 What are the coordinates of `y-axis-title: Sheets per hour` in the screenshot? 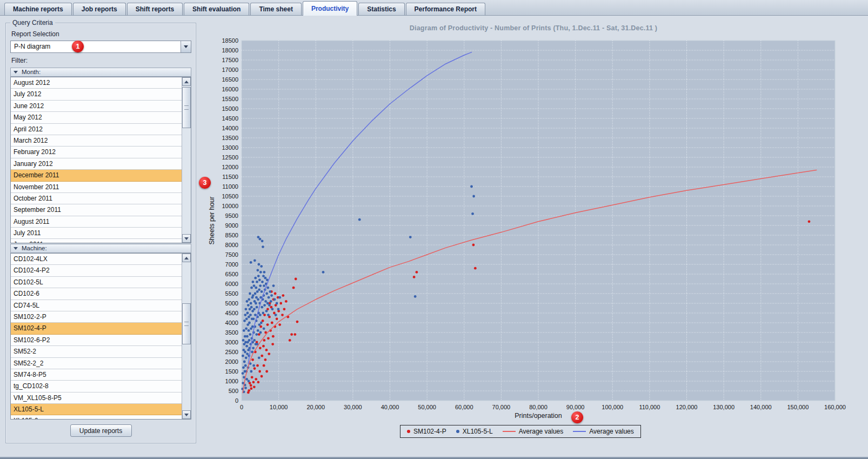 It's located at (212, 221).